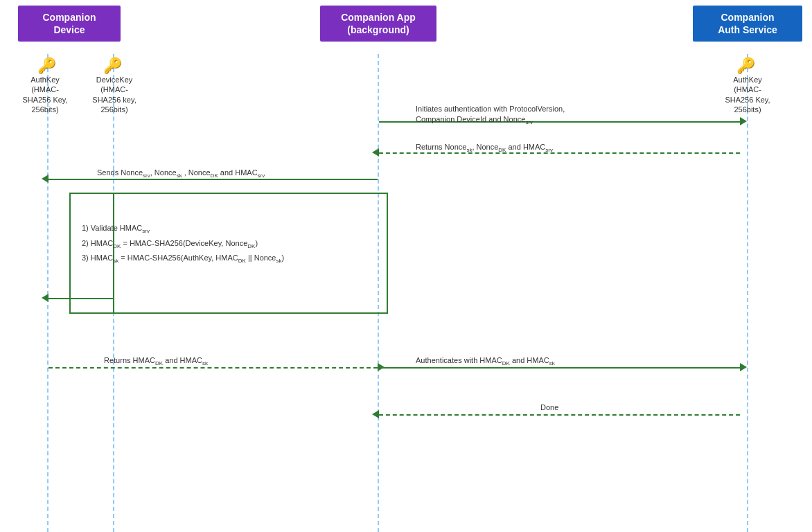 This screenshot has height=532, width=812. I want to click on arrow-returns-hmac-line, so click(213, 368).